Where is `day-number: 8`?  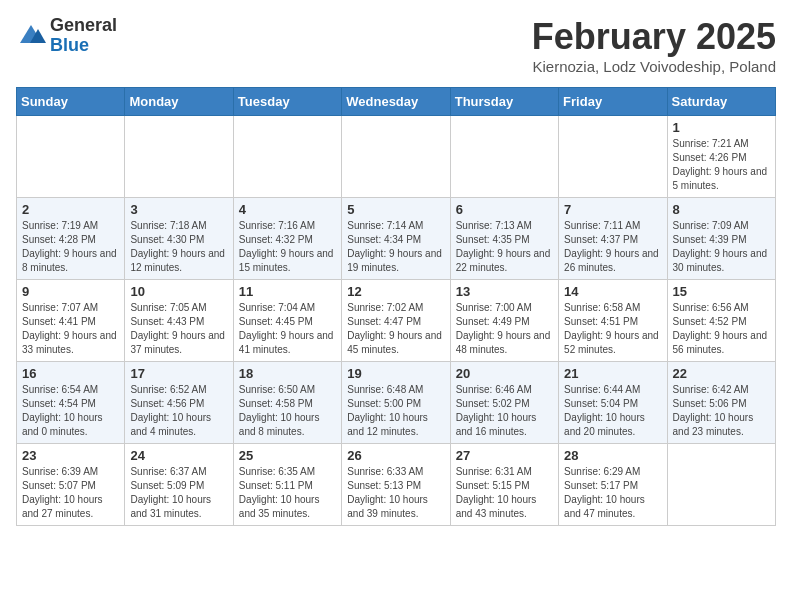 day-number: 8 is located at coordinates (722, 210).